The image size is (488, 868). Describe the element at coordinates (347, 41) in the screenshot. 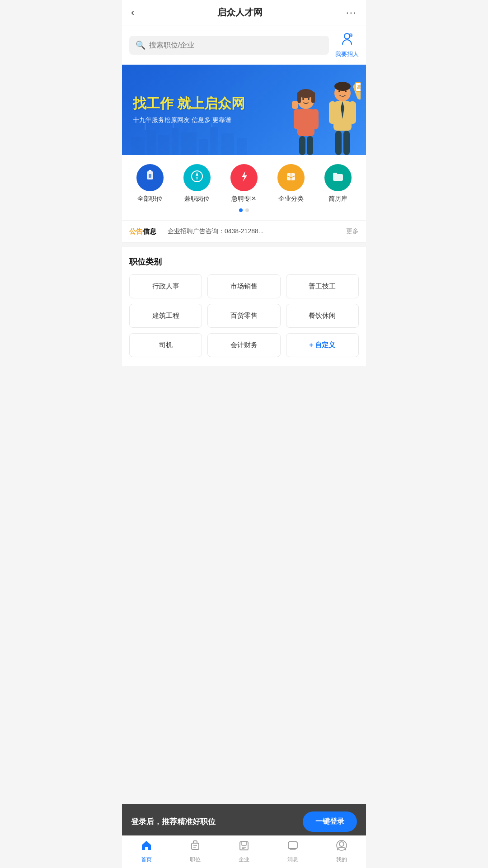

I see `recruit-icon: ?` at that location.